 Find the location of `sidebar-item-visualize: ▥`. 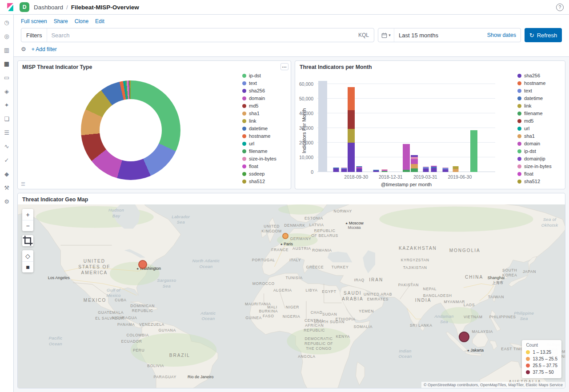

sidebar-item-visualize: ▥ is located at coordinates (7, 50).